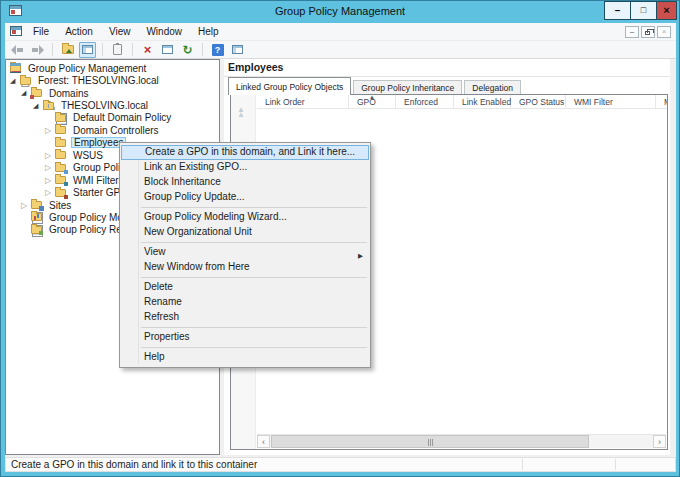 Image resolution: width=680 pixels, height=477 pixels. What do you see at coordinates (79, 32) in the screenshot?
I see `menu-bar-item: Action` at bounding box center [79, 32].